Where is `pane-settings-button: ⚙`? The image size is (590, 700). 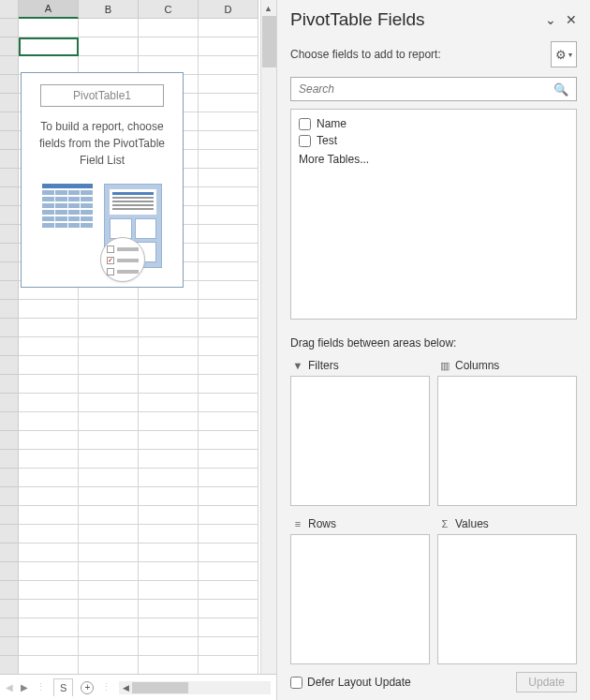
pane-settings-button: ⚙ is located at coordinates (564, 54).